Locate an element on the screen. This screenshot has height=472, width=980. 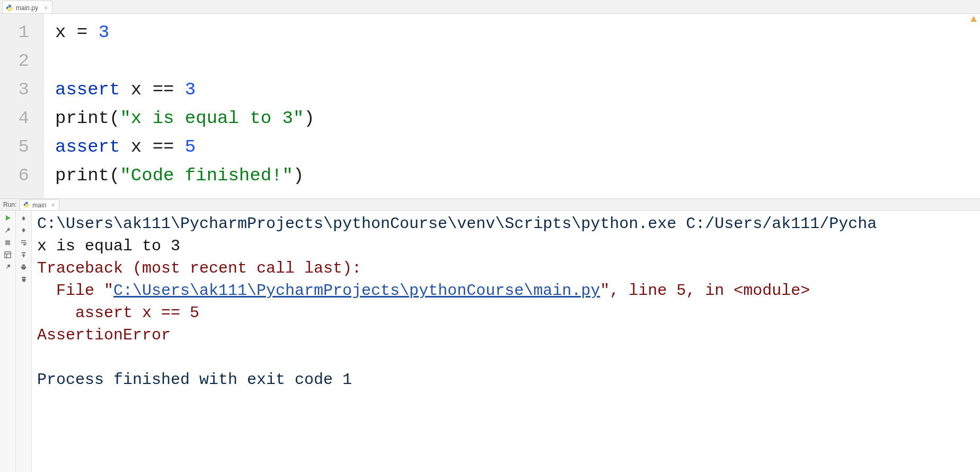
run-panel-header: Run: main × is located at coordinates (490, 205).